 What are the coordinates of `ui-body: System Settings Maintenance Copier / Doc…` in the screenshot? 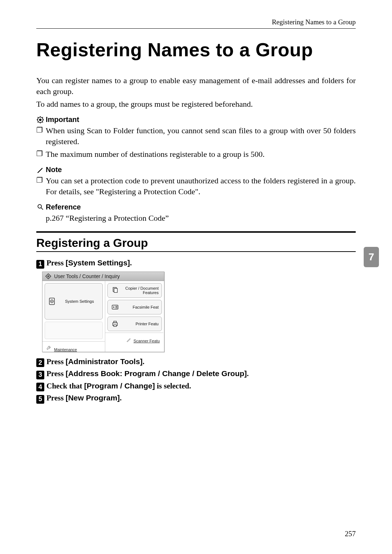 It's located at (103, 317).